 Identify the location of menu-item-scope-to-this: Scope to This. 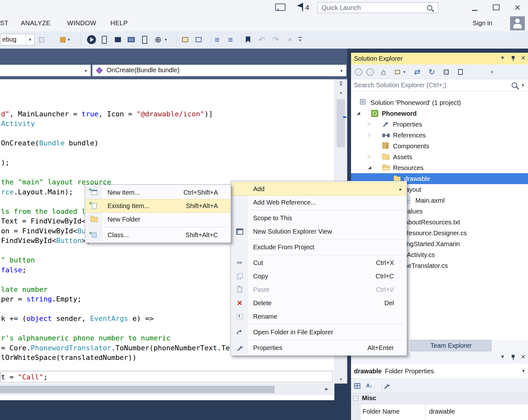
(319, 218).